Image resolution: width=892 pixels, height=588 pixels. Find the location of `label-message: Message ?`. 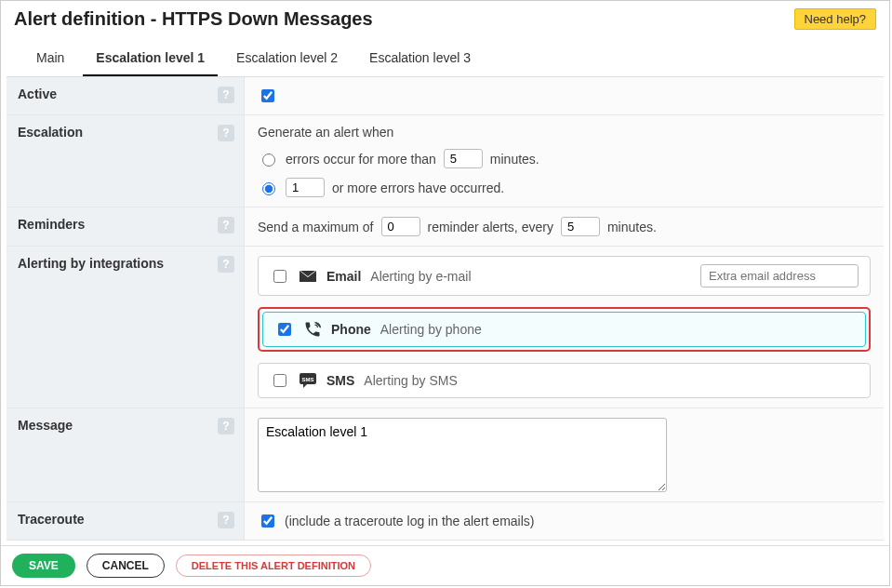

label-message: Message ? is located at coordinates (126, 455).